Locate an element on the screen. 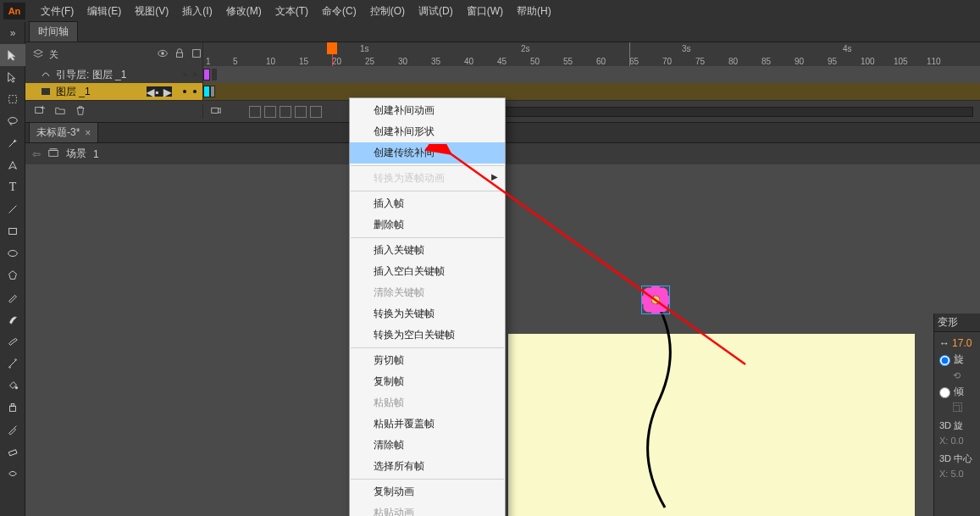 This screenshot has height=516, width=980. submenu-arrow-icon: ▶ is located at coordinates (495, 176).